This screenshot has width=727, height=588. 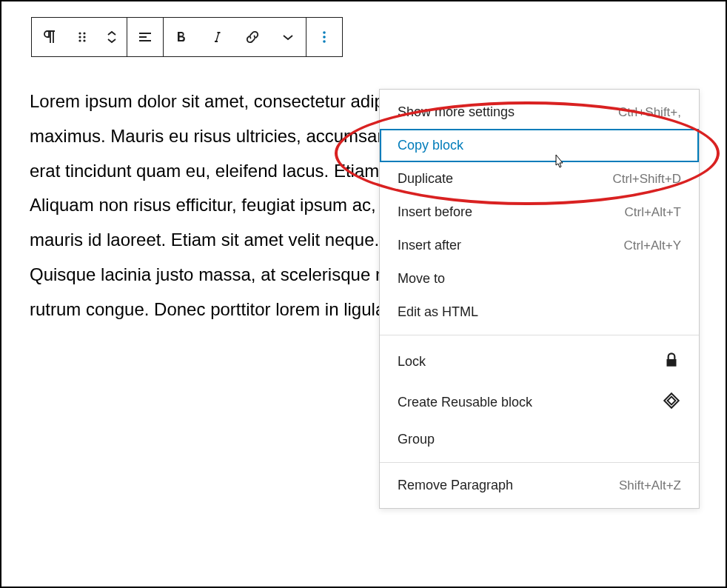 I want to click on menu-section-3: Remove Paragraph Shift+Alt+Z, so click(x=539, y=486).